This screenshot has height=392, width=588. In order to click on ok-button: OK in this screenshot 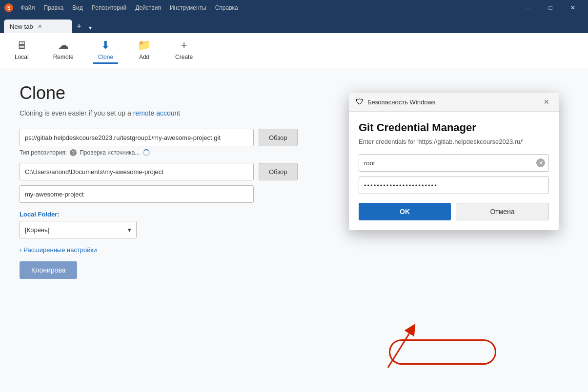, I will do `click(405, 212)`.